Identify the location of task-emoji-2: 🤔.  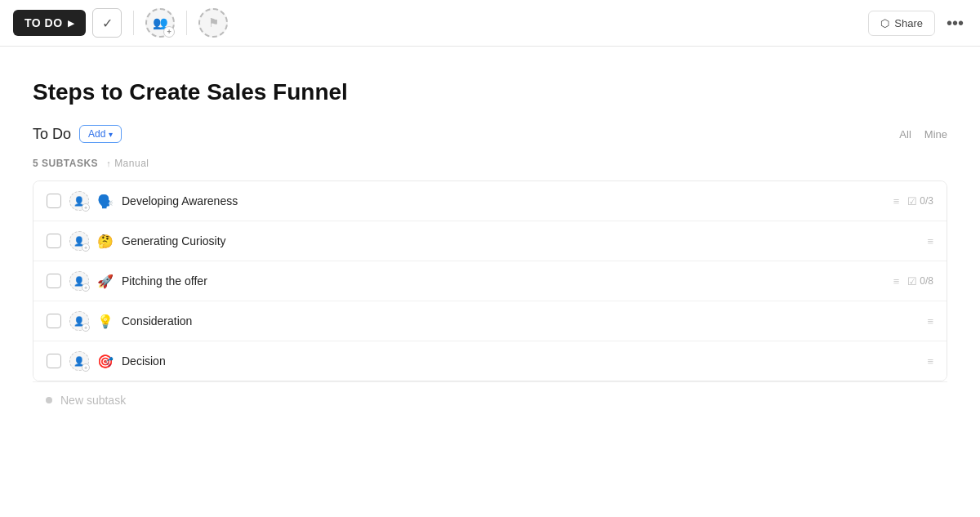
(105, 242).